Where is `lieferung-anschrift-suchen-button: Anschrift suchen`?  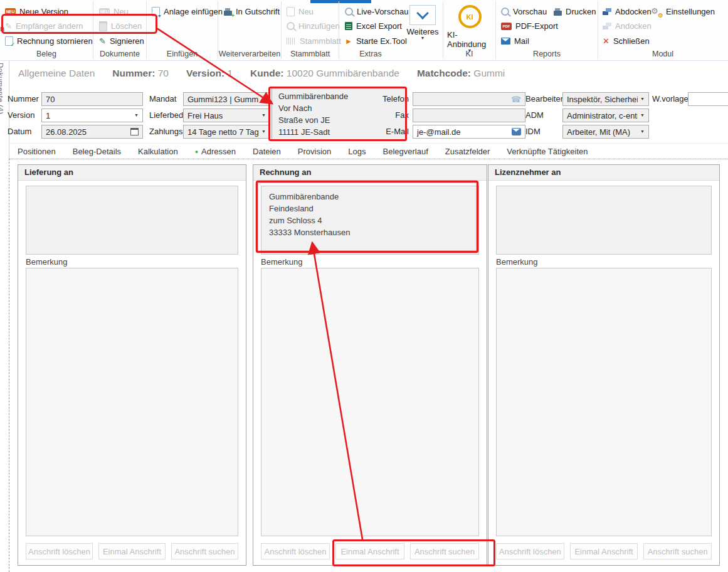 lieferung-anschrift-suchen-button: Anschrift suchen is located at coordinates (204, 551).